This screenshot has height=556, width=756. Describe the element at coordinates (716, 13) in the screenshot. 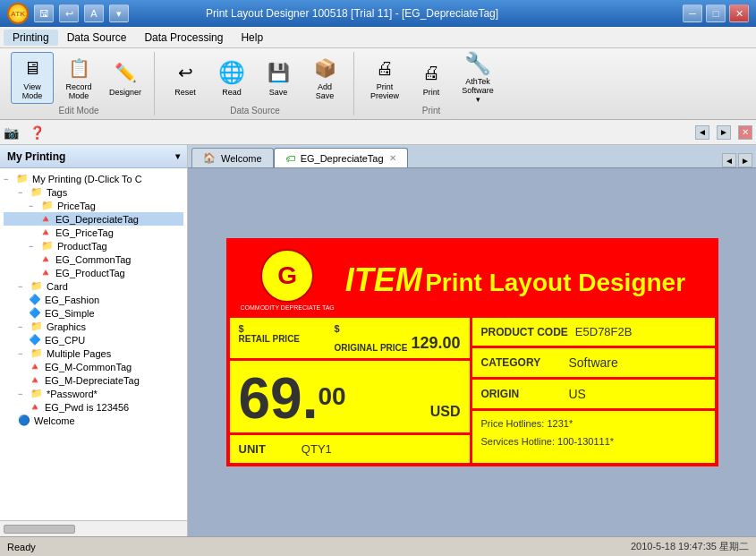

I see `maximize-button: □` at that location.